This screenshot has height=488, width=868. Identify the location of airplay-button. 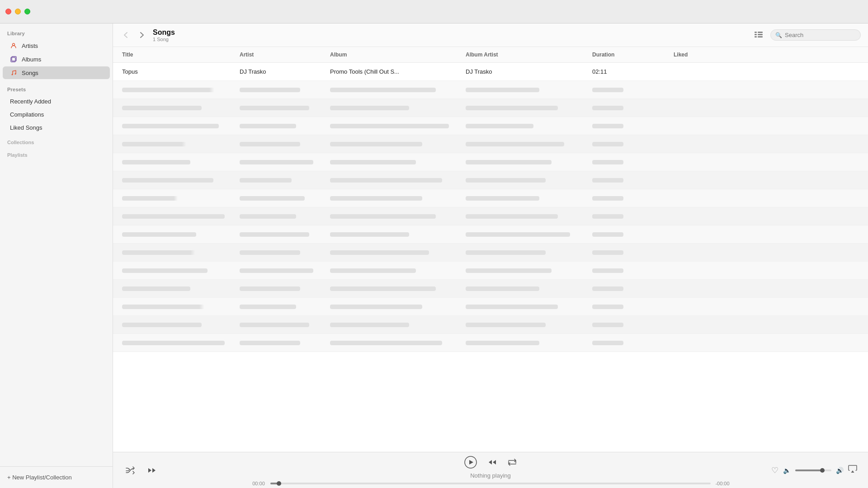
(853, 470).